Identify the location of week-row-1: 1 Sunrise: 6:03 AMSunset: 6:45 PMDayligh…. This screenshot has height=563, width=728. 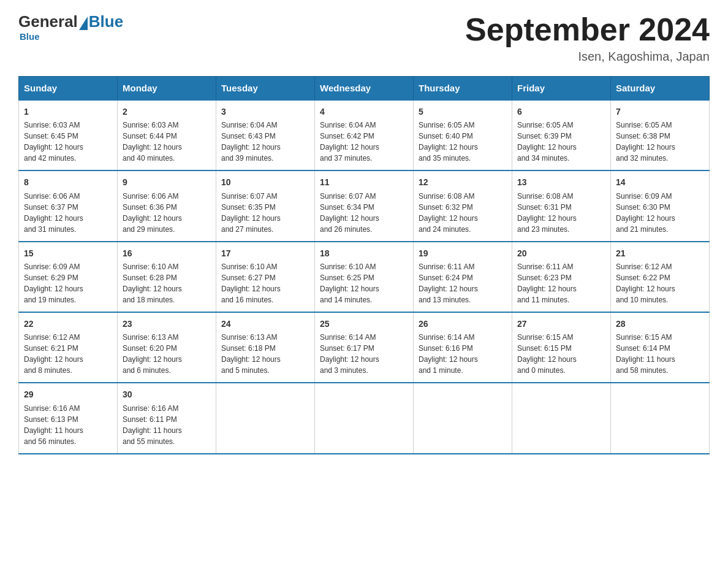
(364, 135).